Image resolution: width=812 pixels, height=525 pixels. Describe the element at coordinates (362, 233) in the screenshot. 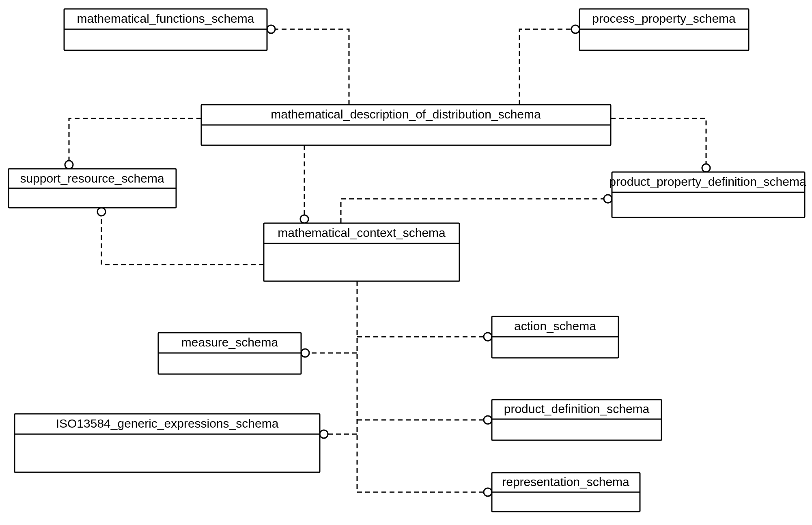

I see `label-mathematical-context-schema: mathematical_context_schema` at that location.